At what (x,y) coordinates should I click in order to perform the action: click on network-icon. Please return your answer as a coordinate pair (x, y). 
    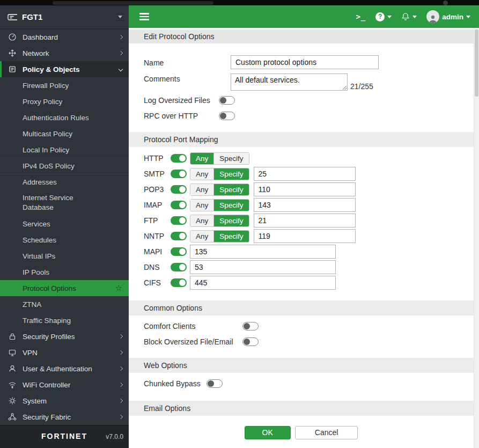
    Looking at the image, I should click on (12, 53).